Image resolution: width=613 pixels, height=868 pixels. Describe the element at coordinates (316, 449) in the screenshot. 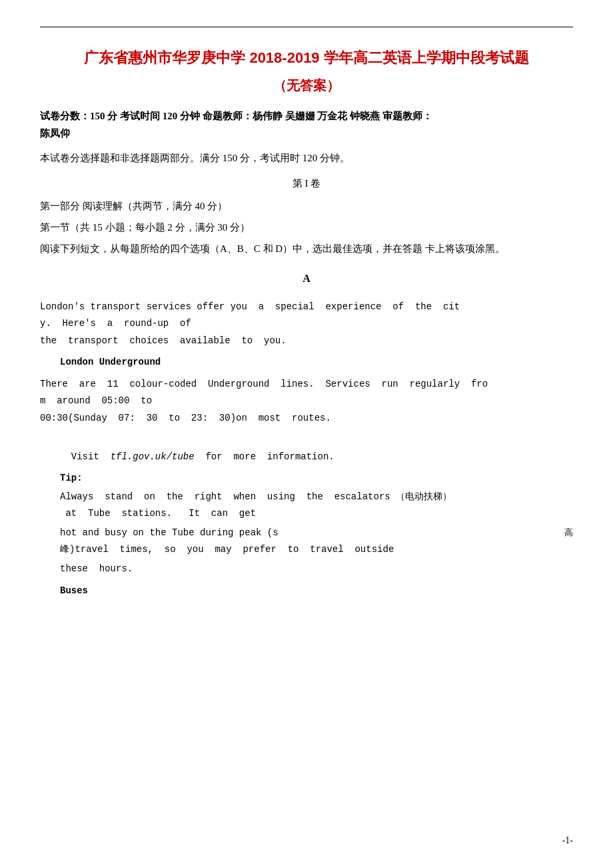

I see `visit-text: Visit tfl.gov.uk/tube for more informati…` at that location.